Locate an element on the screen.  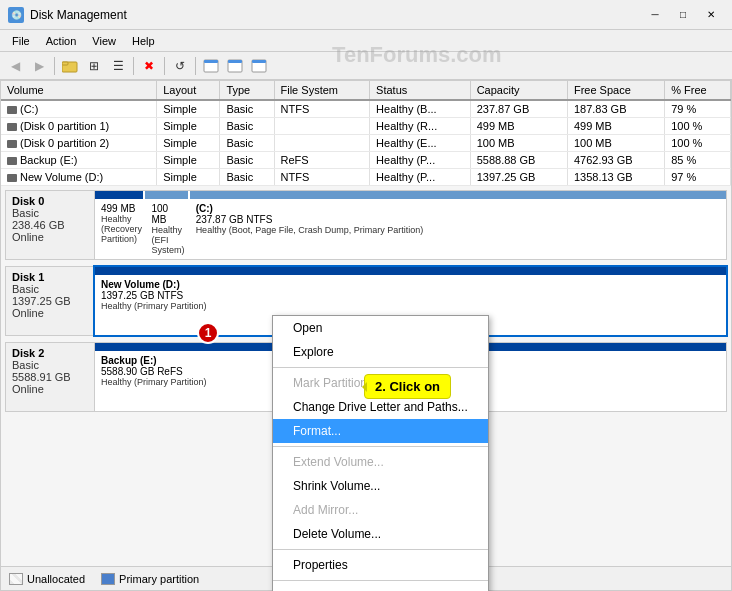
disk-label-2: Disk 2 Basic 5588.91 GB Online is located at coordinates (50, 377).